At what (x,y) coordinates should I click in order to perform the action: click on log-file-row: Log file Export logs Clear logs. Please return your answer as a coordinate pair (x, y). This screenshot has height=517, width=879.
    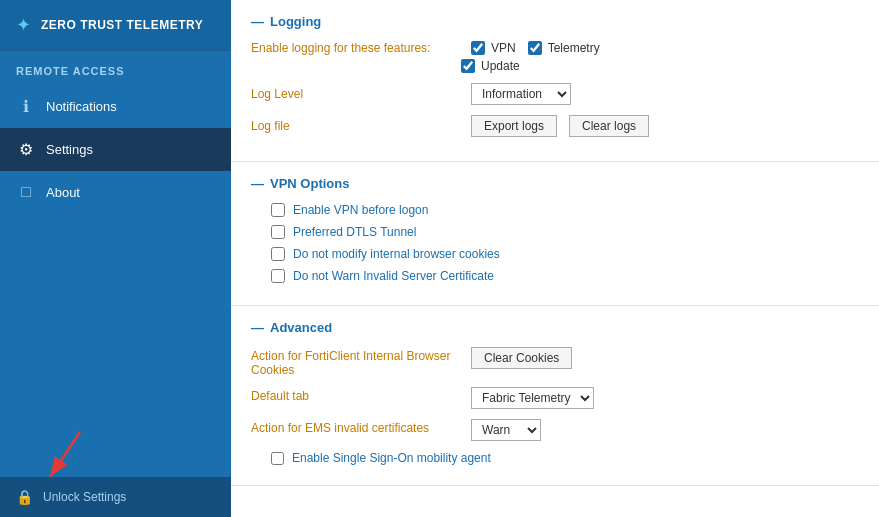
    Looking at the image, I should click on (555, 126).